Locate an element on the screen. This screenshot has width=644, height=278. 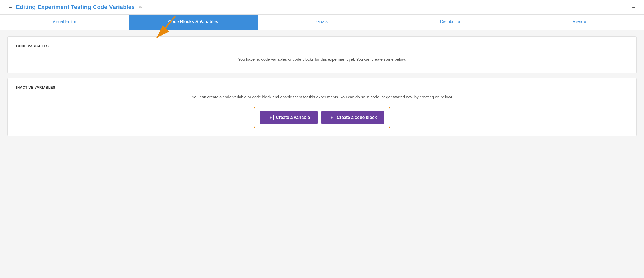
tab-distribution: Distribution is located at coordinates (451, 22).